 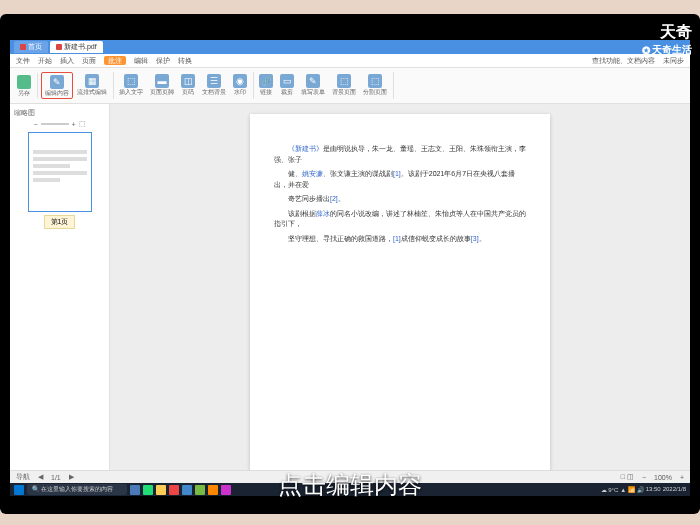 What do you see at coordinates (24, 113) in the screenshot?
I see `sidebar-title: 缩略图` at bounding box center [24, 113].